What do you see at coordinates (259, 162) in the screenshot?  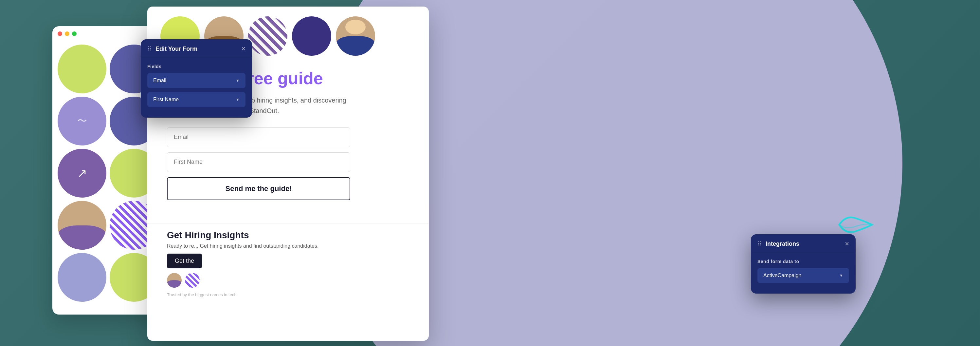 I see `firstname-input` at bounding box center [259, 162].